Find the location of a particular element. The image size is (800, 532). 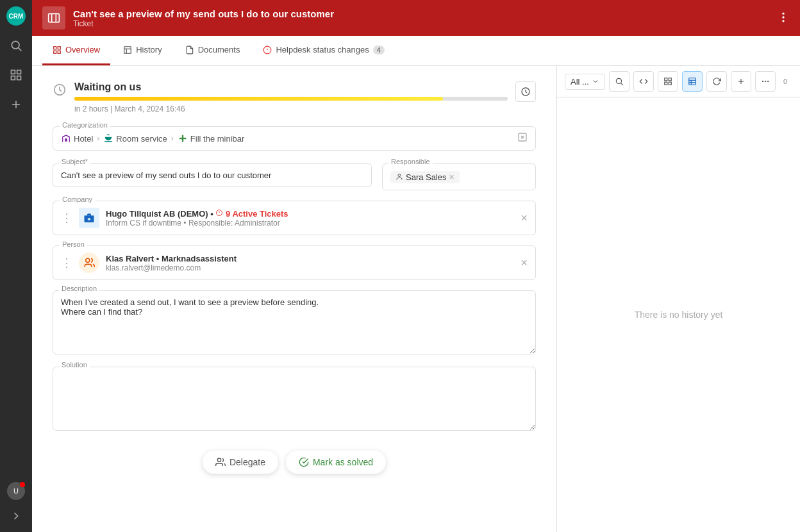

solution-label: Solution is located at coordinates (74, 365).